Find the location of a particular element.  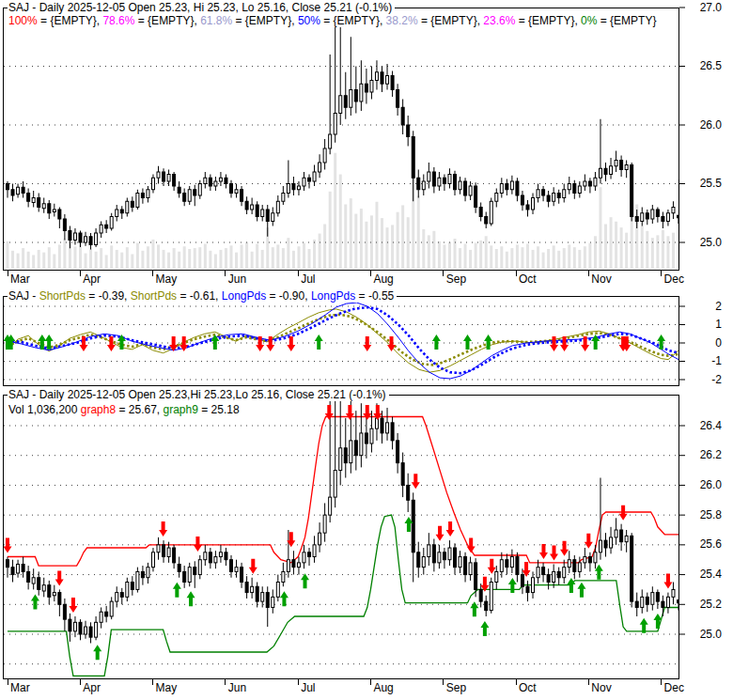

y-axis-label: 25.8 is located at coordinates (703, 515).